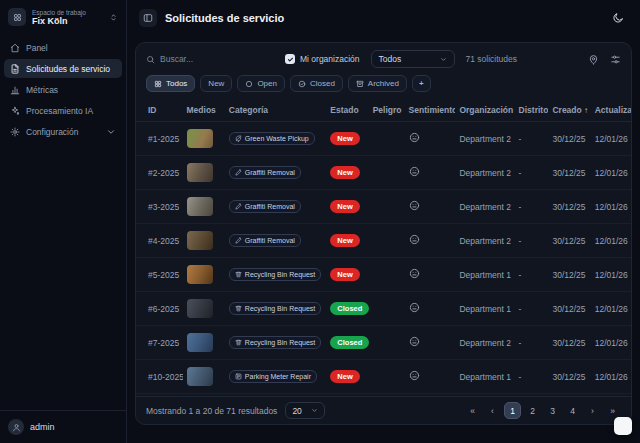 Image resolution: width=640 pixels, height=443 pixels. Describe the element at coordinates (290, 59) in the screenshot. I see `checkbox-box` at that location.